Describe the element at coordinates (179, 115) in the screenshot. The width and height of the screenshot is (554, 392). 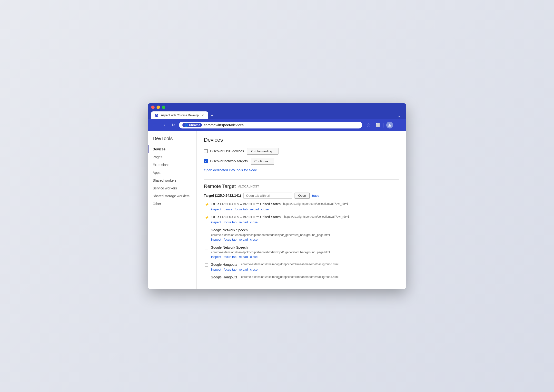
I see `active-tab: Inspect with Chrome Develop ✕` at that location.